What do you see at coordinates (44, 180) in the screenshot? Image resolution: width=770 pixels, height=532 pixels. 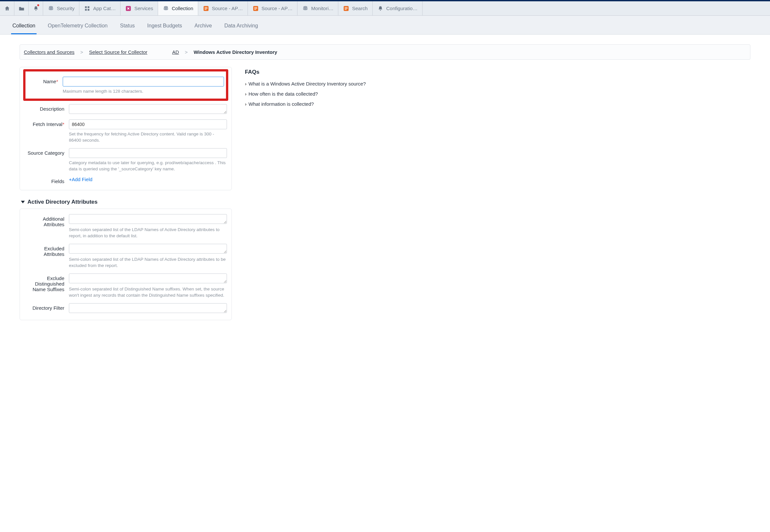 I see `fields-label: Fields` at bounding box center [44, 180].